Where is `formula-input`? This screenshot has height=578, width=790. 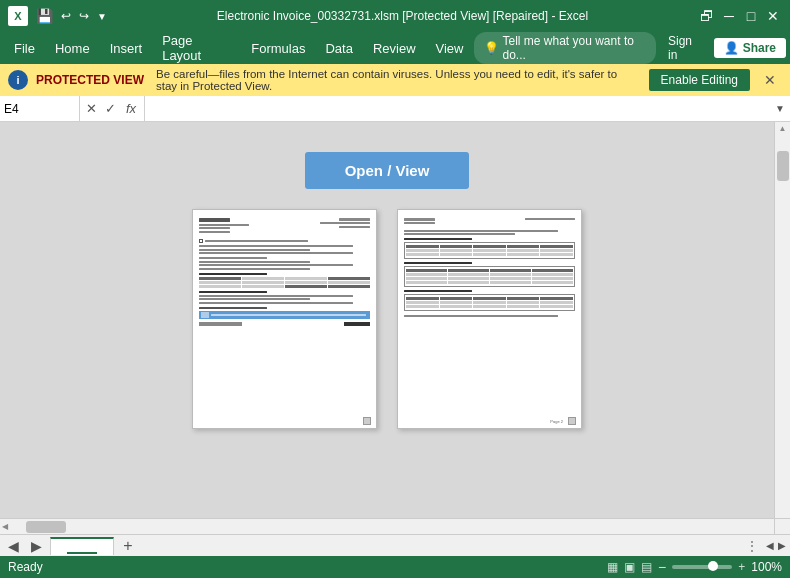 formula-input is located at coordinates (458, 109).